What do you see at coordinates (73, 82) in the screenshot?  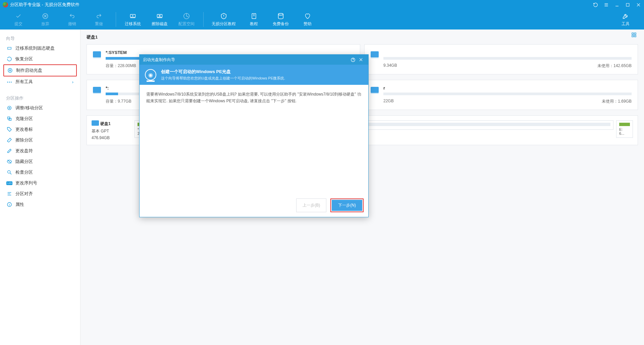 I see `chevron-right-icon: ›` at bounding box center [73, 82].